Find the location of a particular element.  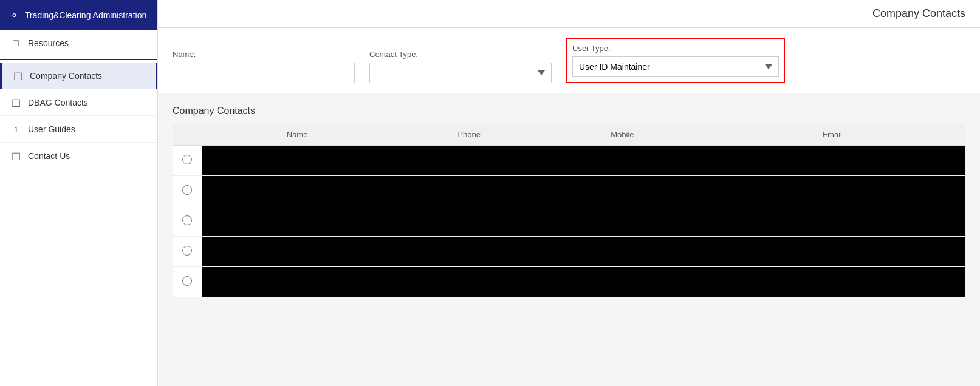

col-header-email: Email is located at coordinates (832, 135).